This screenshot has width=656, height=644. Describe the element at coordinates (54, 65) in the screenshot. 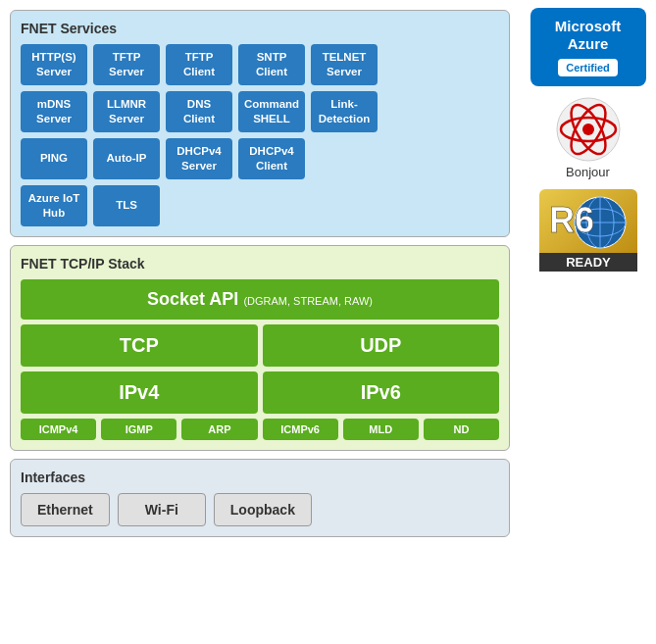

I see `https-server-btn: HTTP(S)Server` at that location.